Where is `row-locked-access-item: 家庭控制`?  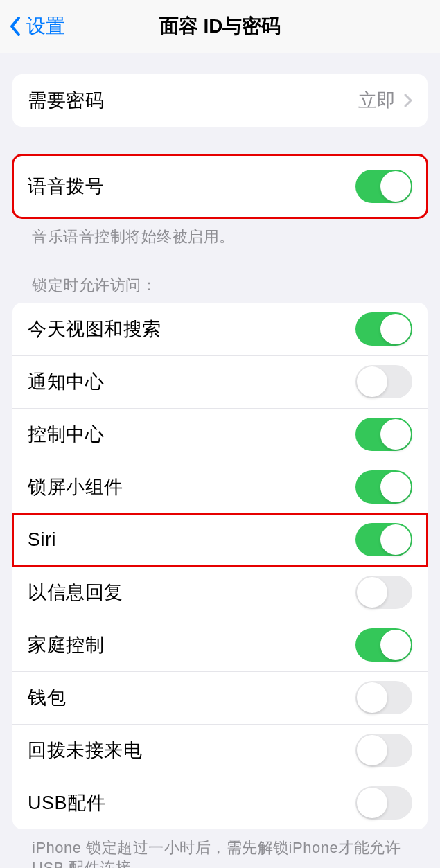
row-locked-access-item: 家庭控制 is located at coordinates (220, 645).